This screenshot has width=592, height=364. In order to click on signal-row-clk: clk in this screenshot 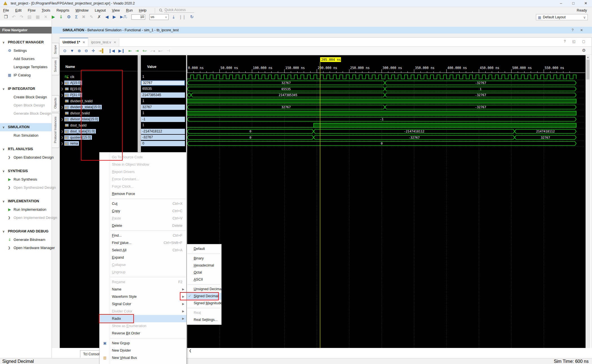, I will do `click(99, 77)`.